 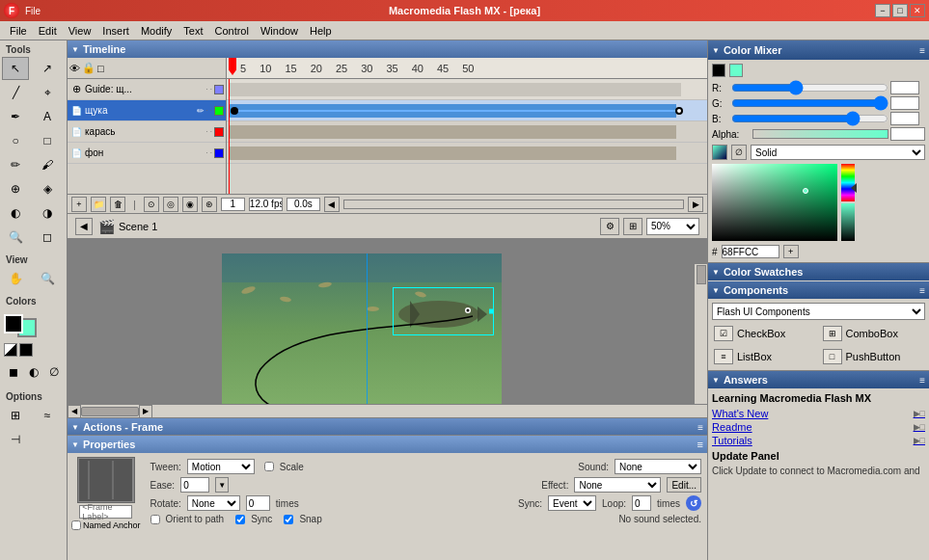 What do you see at coordinates (922, 50) in the screenshot?
I see `color-mixer-options-icon: ≡` at bounding box center [922, 50].